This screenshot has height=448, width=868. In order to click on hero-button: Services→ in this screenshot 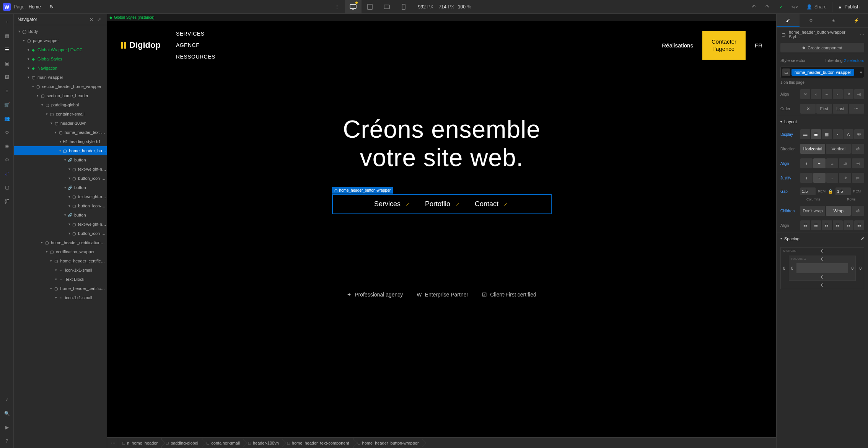, I will do `click(392, 204)`.